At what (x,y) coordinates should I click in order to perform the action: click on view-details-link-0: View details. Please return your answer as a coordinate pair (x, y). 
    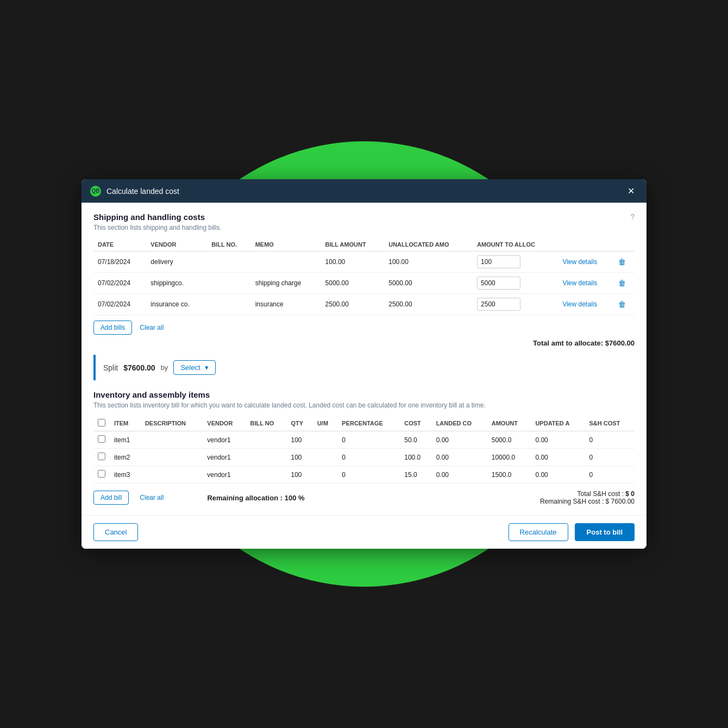
    Looking at the image, I should click on (580, 262).